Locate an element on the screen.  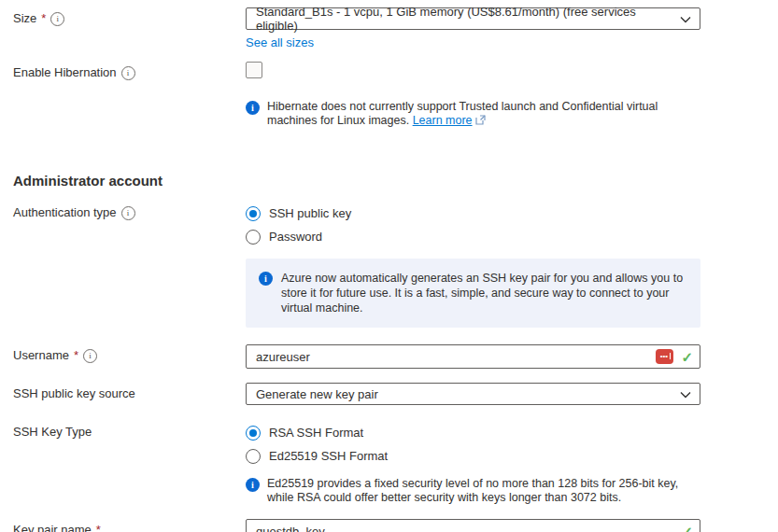
radio-label: RSA SSH Format is located at coordinates (316, 433).